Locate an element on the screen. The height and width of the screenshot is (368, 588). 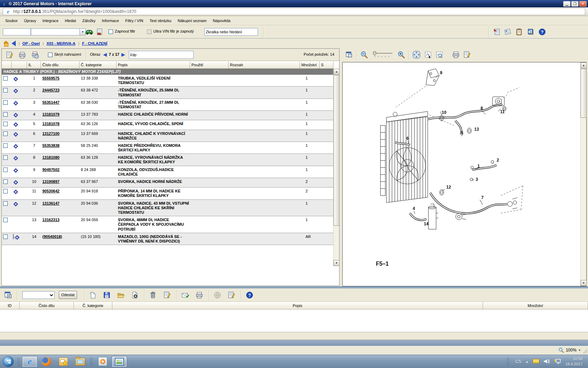
table-row: 5 13181078 63 36 126 HADICE, VÝVOD CHLAD… is located at coordinates (168, 125).